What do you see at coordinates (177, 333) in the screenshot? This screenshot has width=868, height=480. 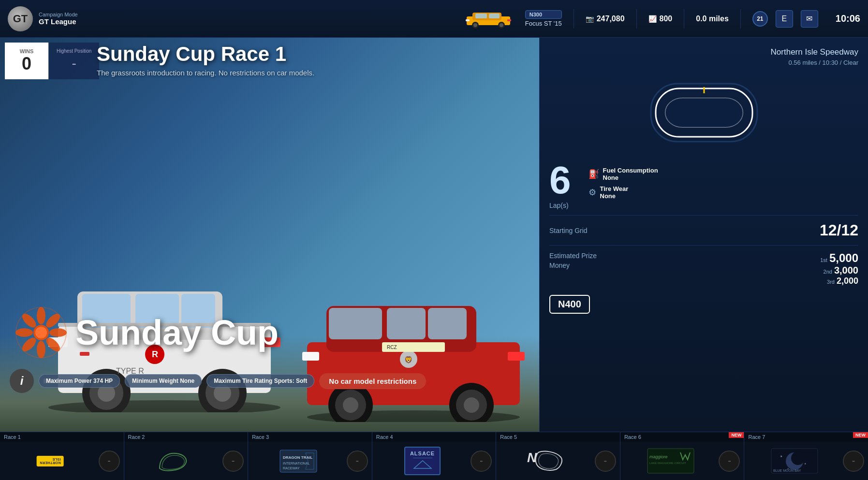 I see `cup-name: Sunday Cup` at bounding box center [177, 333].